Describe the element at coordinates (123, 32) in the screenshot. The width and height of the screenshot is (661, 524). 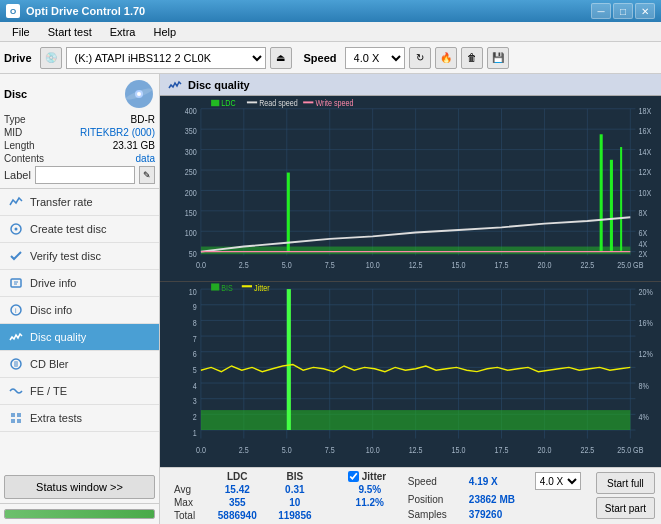
I see `menu-extra: Extra` at that location.